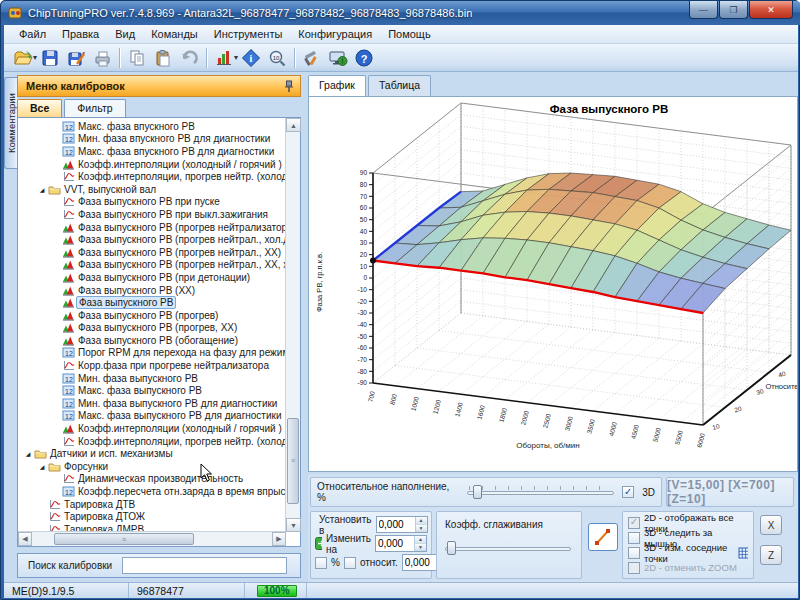 This screenshot has height=600, width=800. I want to click on tree-folder: ◢VVT, выпускной вал, so click(152, 190).